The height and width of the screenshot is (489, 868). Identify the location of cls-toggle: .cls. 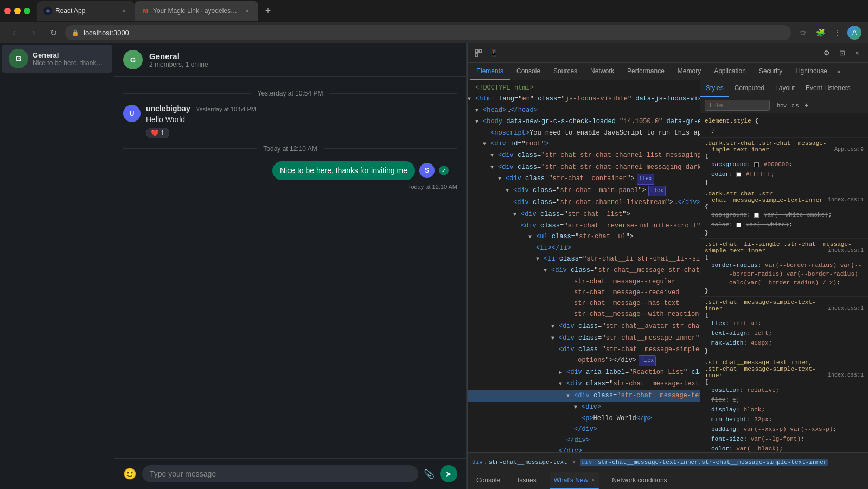
(794, 105).